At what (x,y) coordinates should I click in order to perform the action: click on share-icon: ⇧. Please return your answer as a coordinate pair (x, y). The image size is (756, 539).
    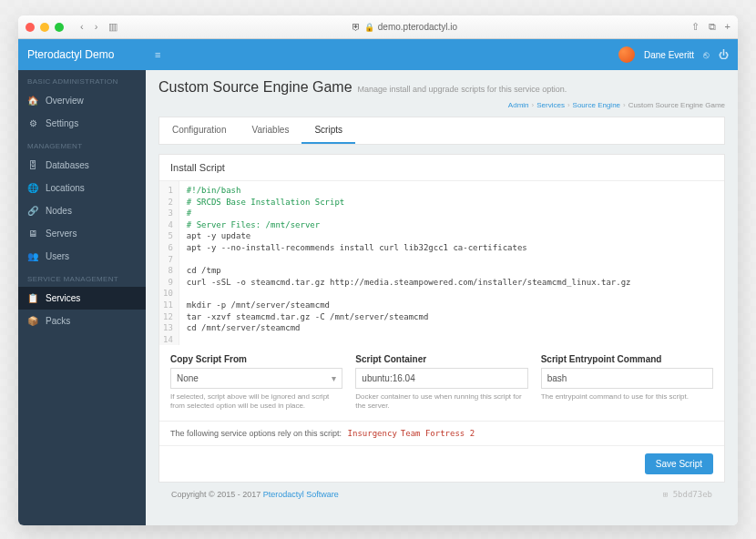
    Looking at the image, I should click on (696, 27).